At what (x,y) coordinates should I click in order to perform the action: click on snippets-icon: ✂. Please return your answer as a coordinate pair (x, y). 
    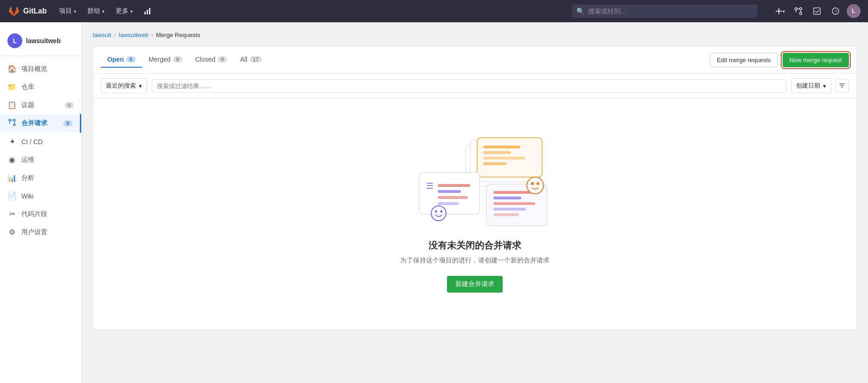
    Looking at the image, I should click on (12, 214).